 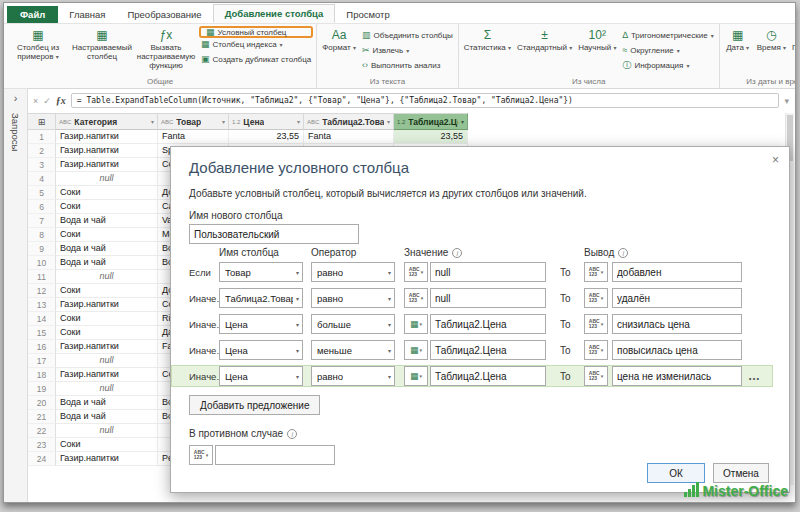 I want to click on row-number: 4, so click(x=42, y=179).